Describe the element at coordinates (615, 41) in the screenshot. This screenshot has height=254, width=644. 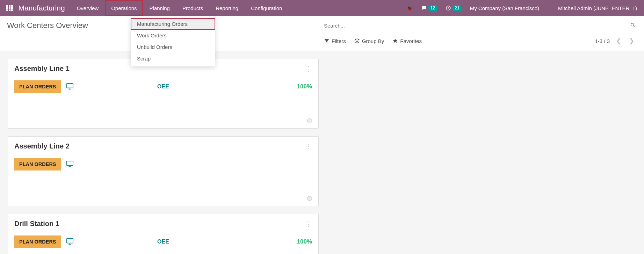
I see `pager: 1-3 / 3 ❮ ❯` at that location.